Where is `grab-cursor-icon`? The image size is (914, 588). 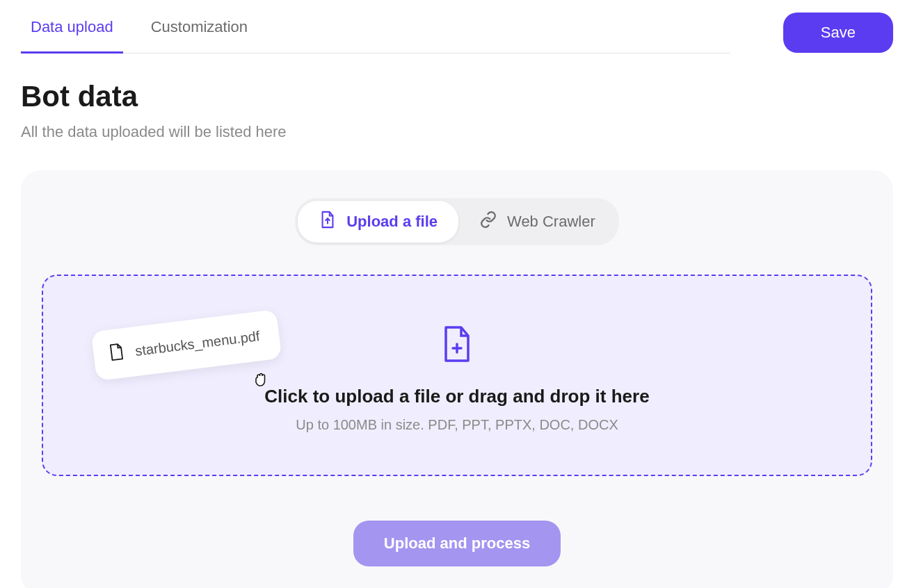 grab-cursor-icon is located at coordinates (261, 379).